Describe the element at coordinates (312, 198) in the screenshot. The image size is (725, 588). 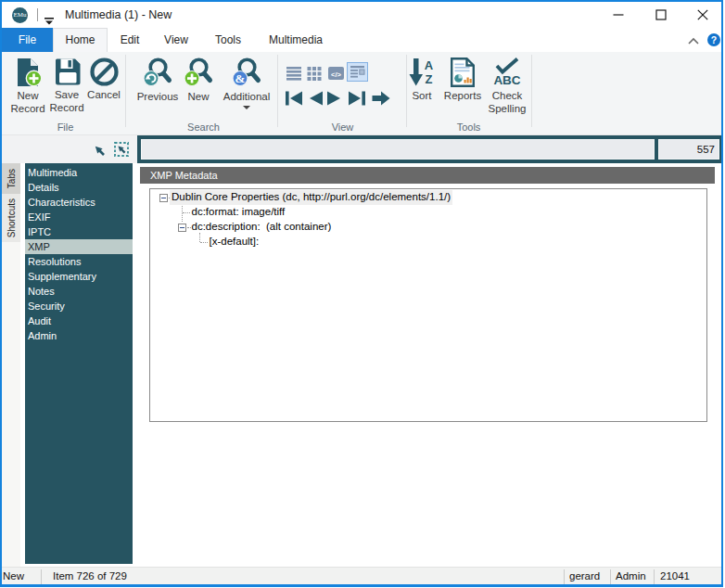
I see `tree-node-label: Dublin Core Properties (dc, http://purl.…` at that location.